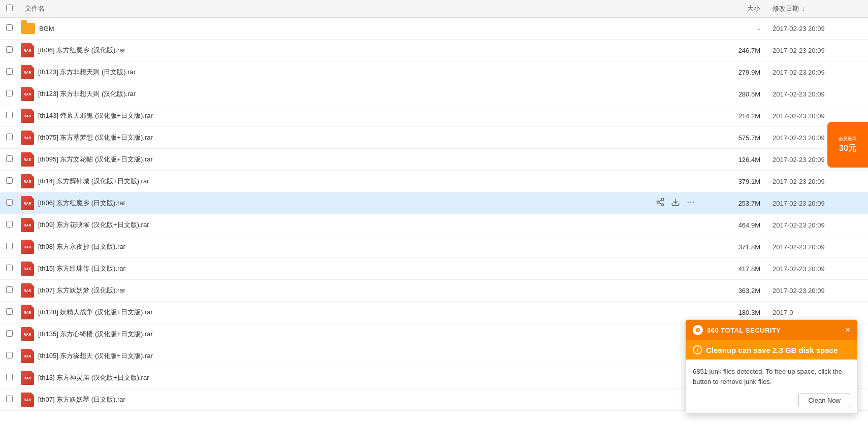 This screenshot has width=868, height=424. I want to click on file-name: [th07] 东方妖妖琴 (日文版).rar, so click(371, 400).